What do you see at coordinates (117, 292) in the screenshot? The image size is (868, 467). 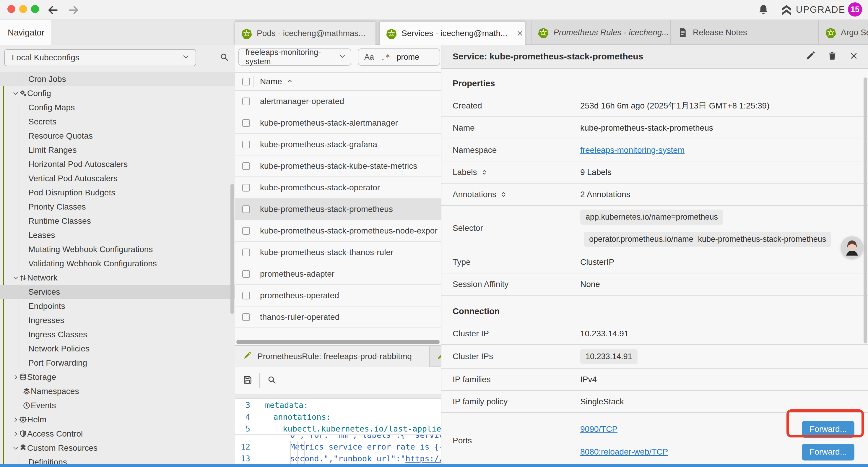 I see `sidebar-item-services: Services` at bounding box center [117, 292].